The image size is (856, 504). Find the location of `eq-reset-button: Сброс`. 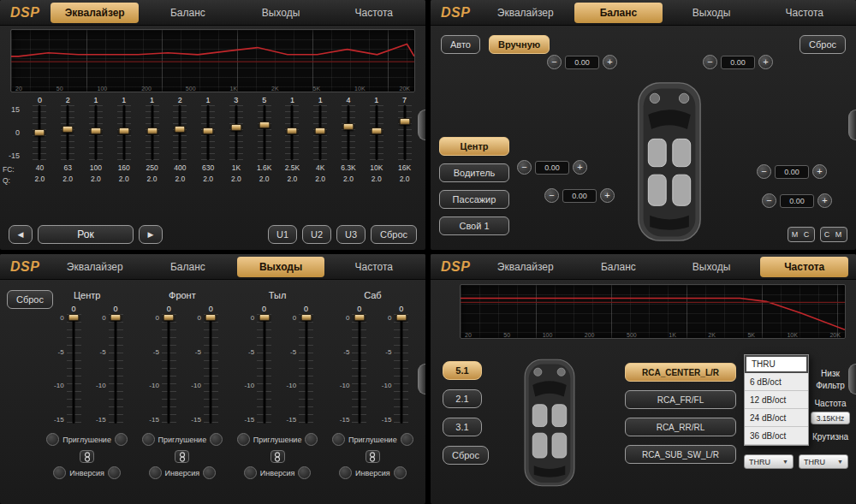

eq-reset-button: Сброс is located at coordinates (394, 234).